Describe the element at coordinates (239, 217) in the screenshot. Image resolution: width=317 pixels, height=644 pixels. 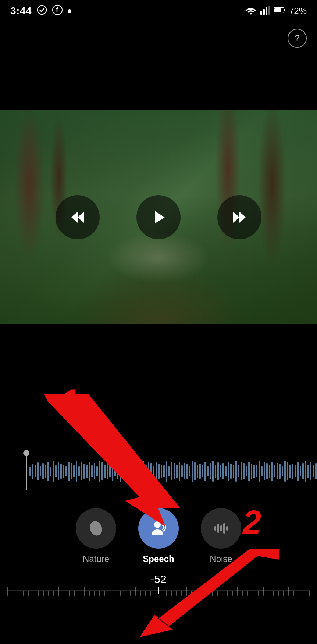
I see `fast-forward-button` at that location.